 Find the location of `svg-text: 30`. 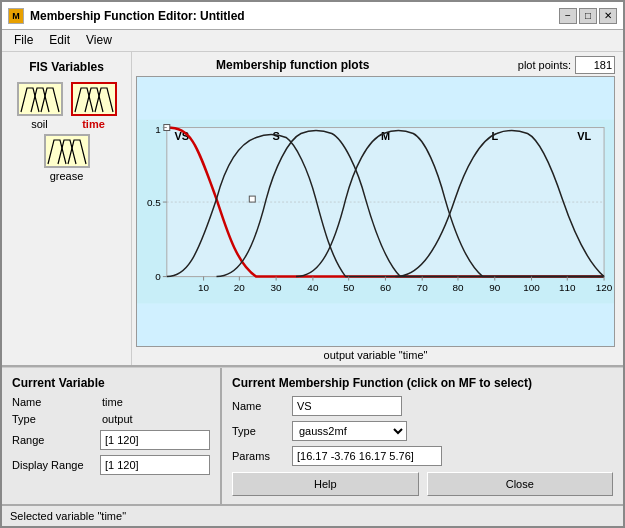

svg-text: 30 is located at coordinates (277, 288).